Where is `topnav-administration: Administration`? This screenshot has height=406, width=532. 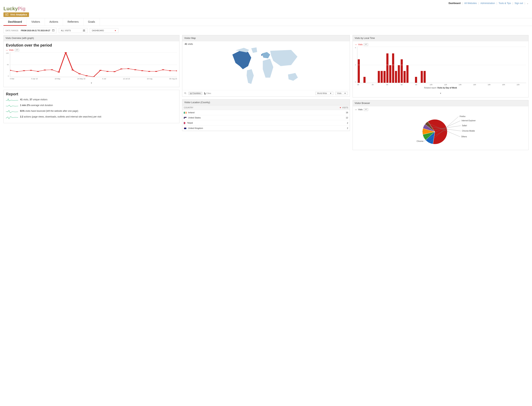 topnav-administration: Administration is located at coordinates (488, 3).